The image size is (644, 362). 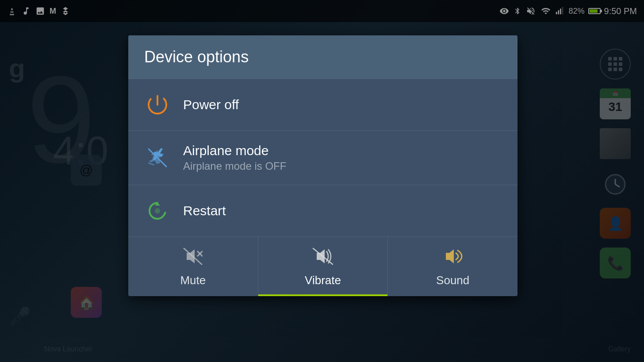 I want to click on mute-icon, so click(x=193, y=258).